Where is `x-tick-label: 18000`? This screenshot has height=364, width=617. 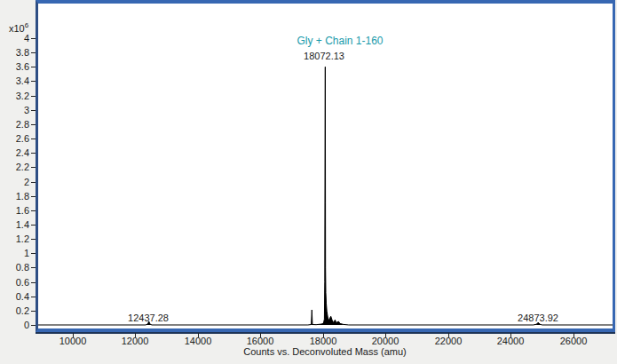
x-tick-label: 18000 is located at coordinates (323, 341).